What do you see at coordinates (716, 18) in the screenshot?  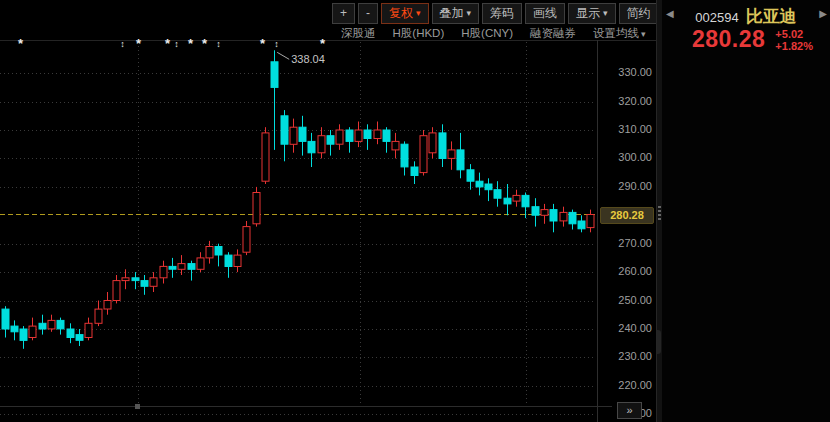 I see `stock-code: 002594` at bounding box center [716, 18].